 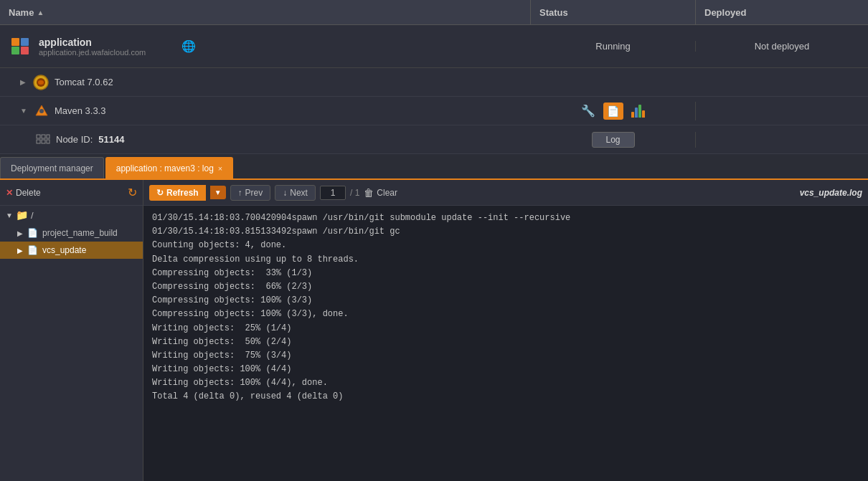 What do you see at coordinates (40, 13) in the screenshot?
I see `sort-arrow-icon: ▲` at bounding box center [40, 13].